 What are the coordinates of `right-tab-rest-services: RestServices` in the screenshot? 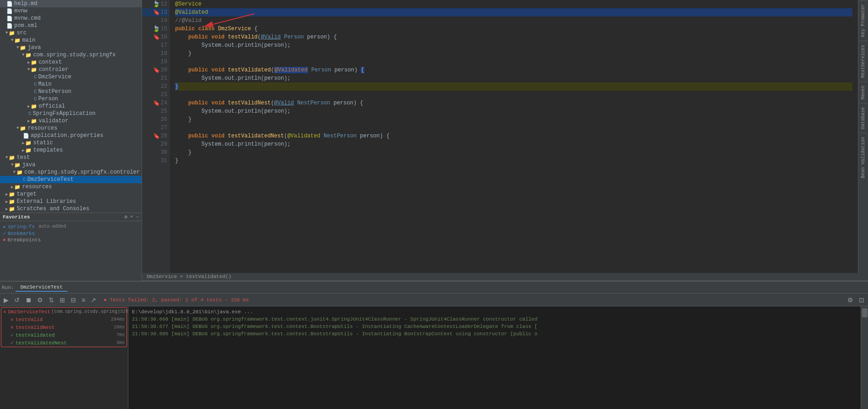 It's located at (863, 61).